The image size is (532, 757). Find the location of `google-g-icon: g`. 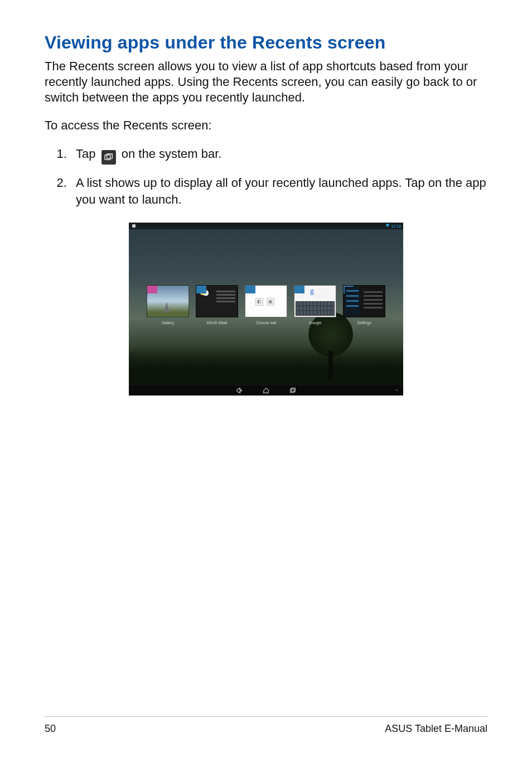

google-g-icon: g is located at coordinates (312, 291).